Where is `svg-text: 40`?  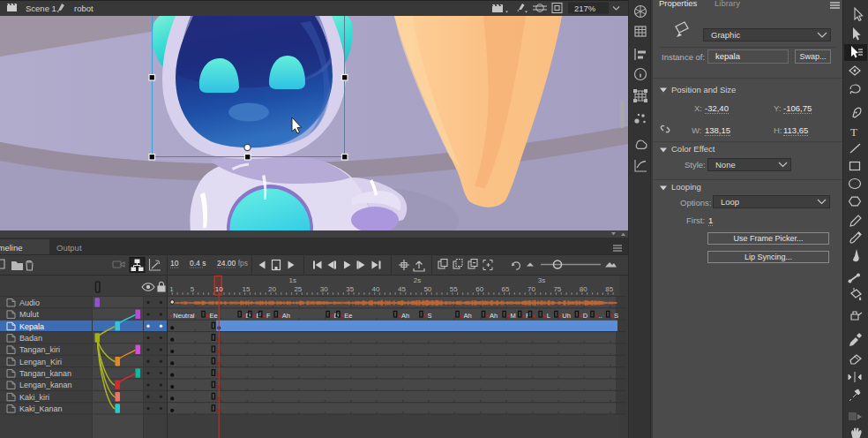 svg-text: 40 is located at coordinates (376, 290).